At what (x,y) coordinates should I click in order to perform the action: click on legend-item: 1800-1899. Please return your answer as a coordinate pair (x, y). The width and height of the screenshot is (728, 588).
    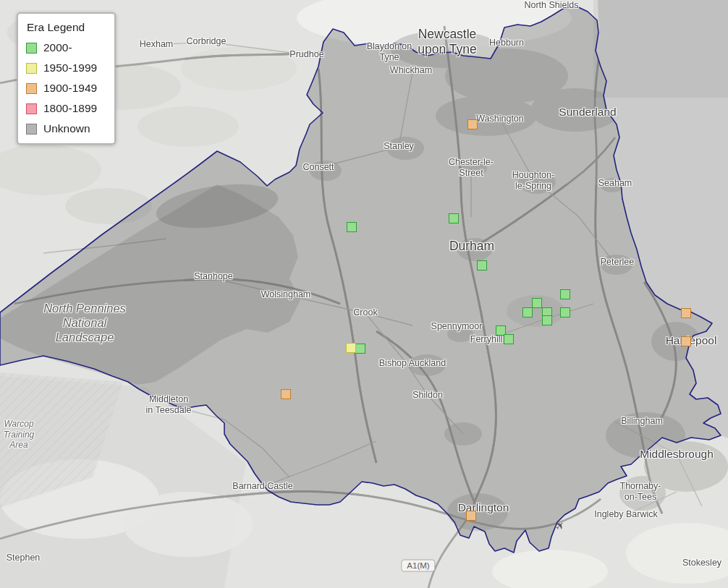
    Looking at the image, I should click on (67, 108).